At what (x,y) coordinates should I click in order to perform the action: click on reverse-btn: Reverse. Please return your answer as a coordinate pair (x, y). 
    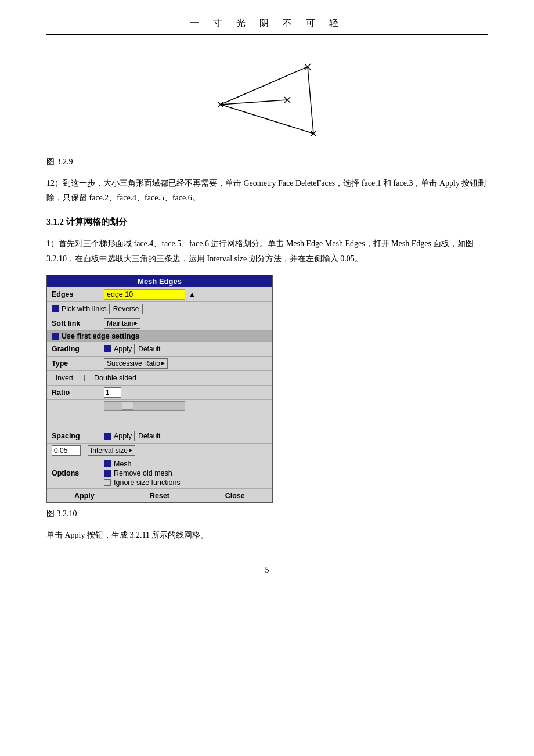
    Looking at the image, I should click on (127, 309).